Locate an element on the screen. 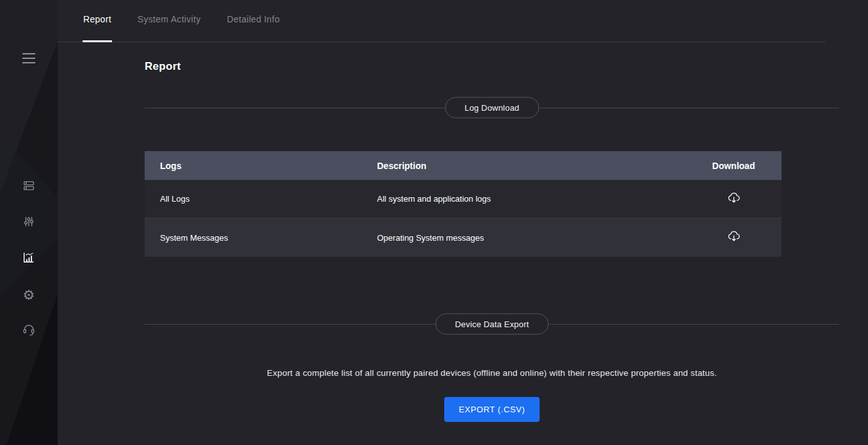 This screenshot has width=868, height=445. headset-icon is located at coordinates (29, 330).